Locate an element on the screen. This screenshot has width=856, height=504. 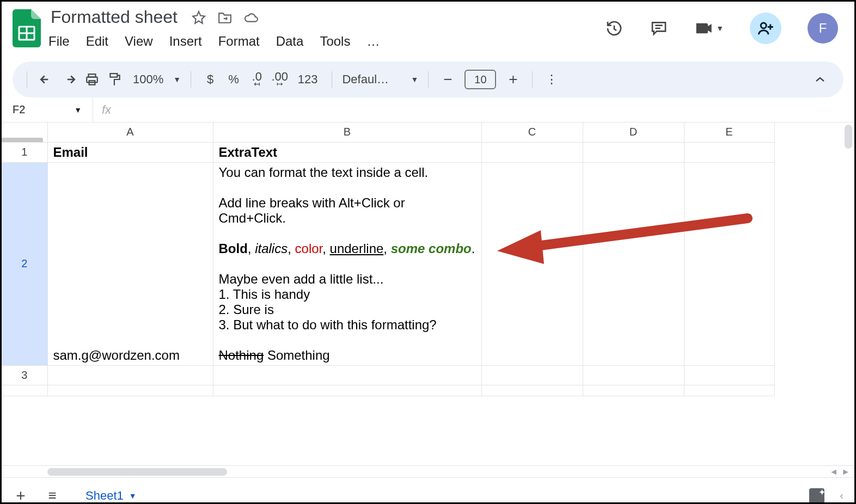
row-header-1: 1 is located at coordinates (25, 152).